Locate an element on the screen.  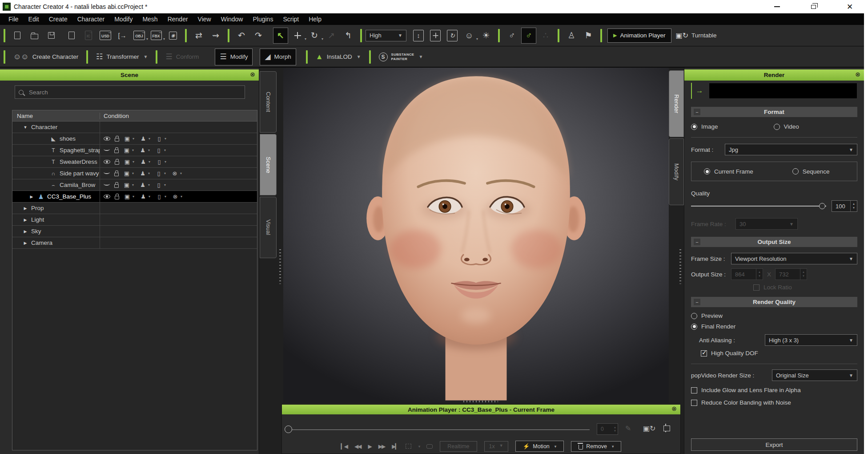
pose-a-icon: ♂ is located at coordinates (512, 36).